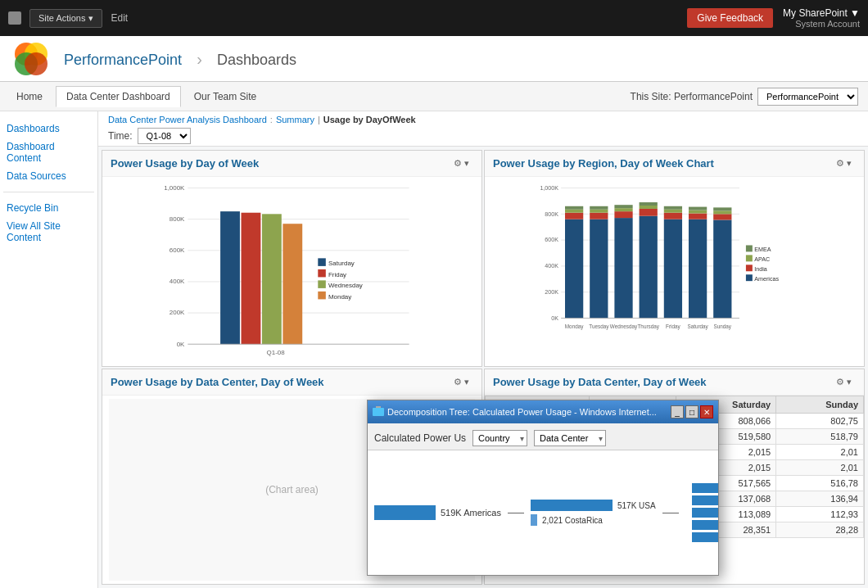  Describe the element at coordinates (675, 272) in the screenshot. I see `panel-right-chart-area: 1,000K 800K 600K 400K 200K 0K` at that location.